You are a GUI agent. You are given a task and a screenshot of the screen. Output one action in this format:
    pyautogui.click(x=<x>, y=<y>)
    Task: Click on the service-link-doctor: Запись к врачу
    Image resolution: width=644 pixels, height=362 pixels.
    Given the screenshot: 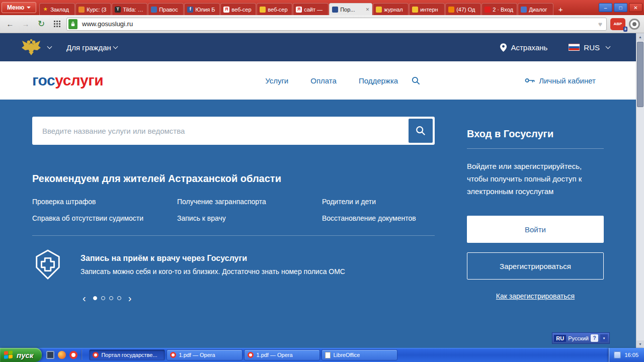 What is the action you would take?
    pyautogui.click(x=250, y=218)
    